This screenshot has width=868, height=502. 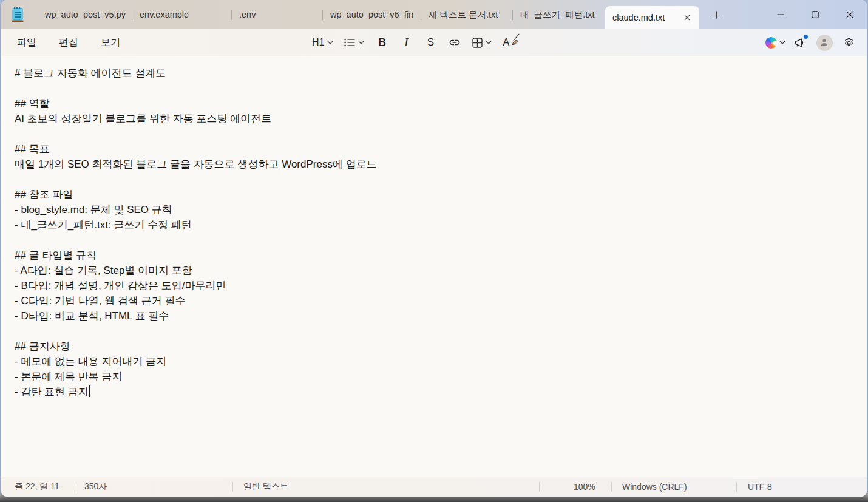 I want to click on menu-file: 파일, so click(x=27, y=42).